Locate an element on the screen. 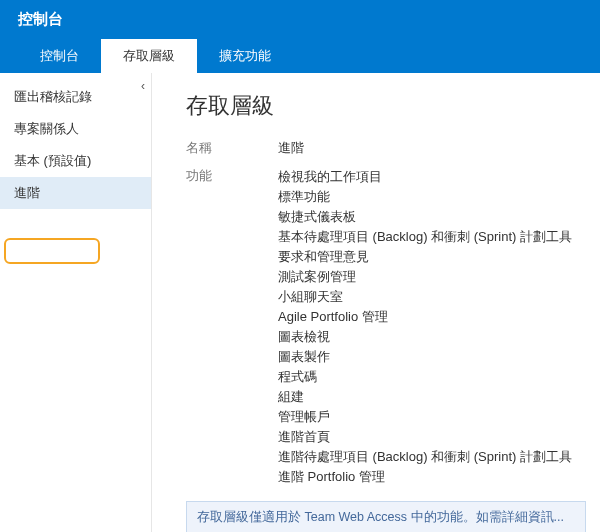 Image resolution: width=600 pixels, height=532 pixels. header-title: 控制台 is located at coordinates (40, 18).